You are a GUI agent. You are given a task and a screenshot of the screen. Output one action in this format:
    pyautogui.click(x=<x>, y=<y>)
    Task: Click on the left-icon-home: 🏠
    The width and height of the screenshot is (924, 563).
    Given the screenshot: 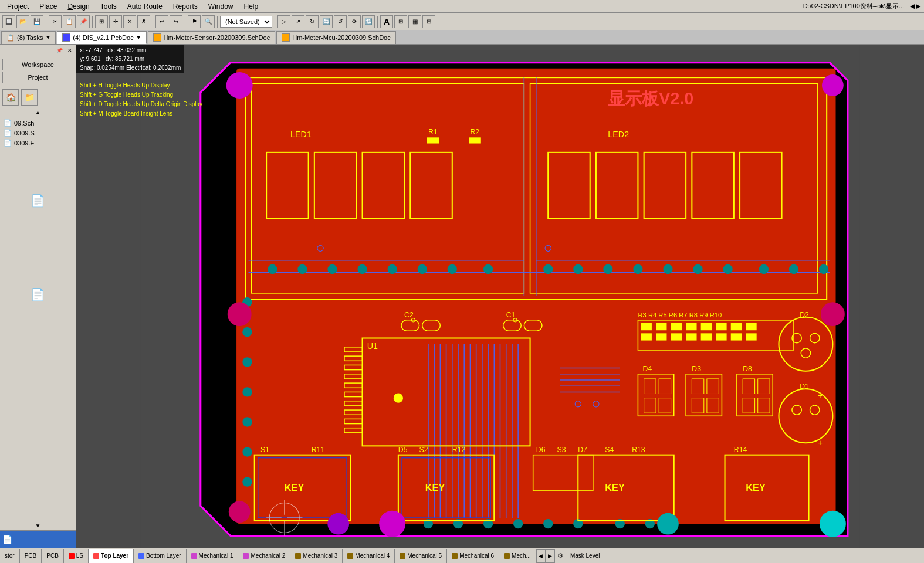 What is the action you would take?
    pyautogui.click(x=11, y=97)
    